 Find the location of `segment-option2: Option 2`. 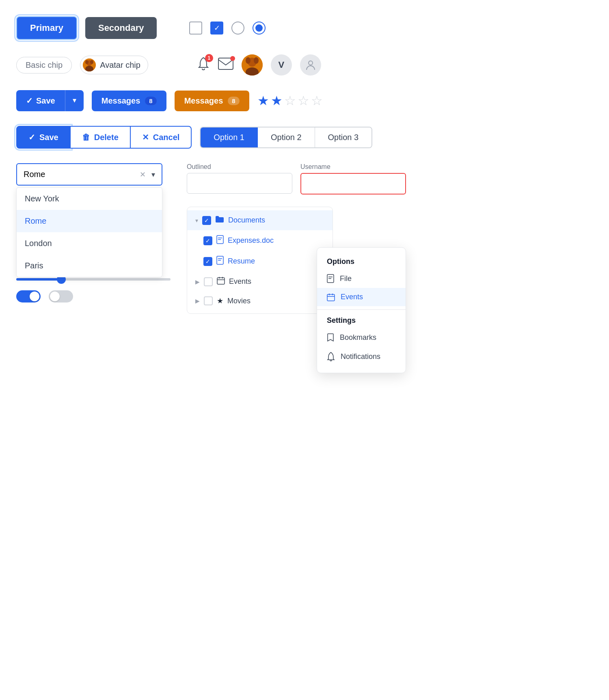

segment-option2: Option 2 is located at coordinates (287, 137).